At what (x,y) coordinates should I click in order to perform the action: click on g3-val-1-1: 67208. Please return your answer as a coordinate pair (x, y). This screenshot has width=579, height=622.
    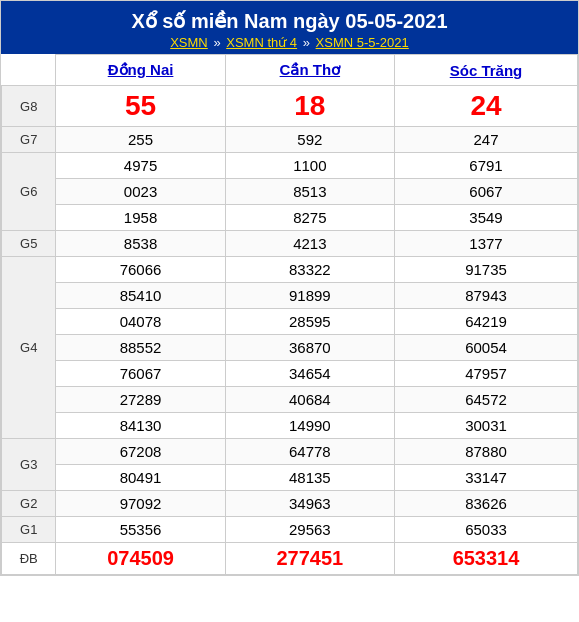
    Looking at the image, I should click on (140, 452).